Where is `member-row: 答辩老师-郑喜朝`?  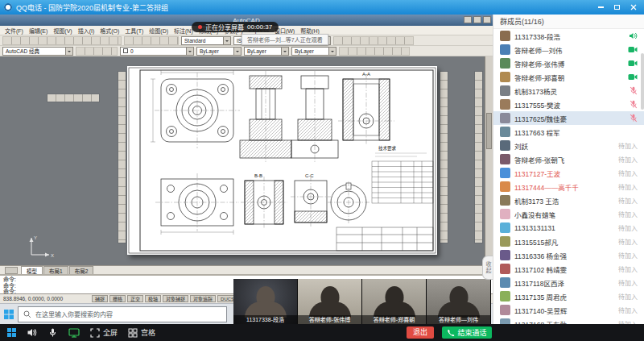 member-row: 答辩老师-郑喜朝 is located at coordinates (568, 77).